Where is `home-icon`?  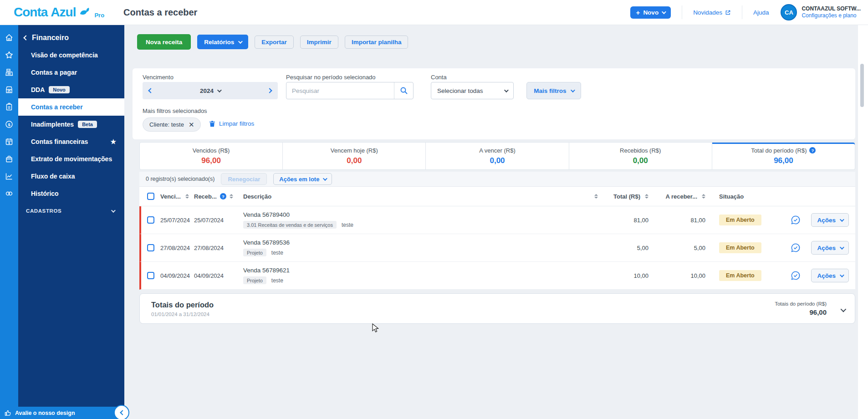 home-icon is located at coordinates (9, 38).